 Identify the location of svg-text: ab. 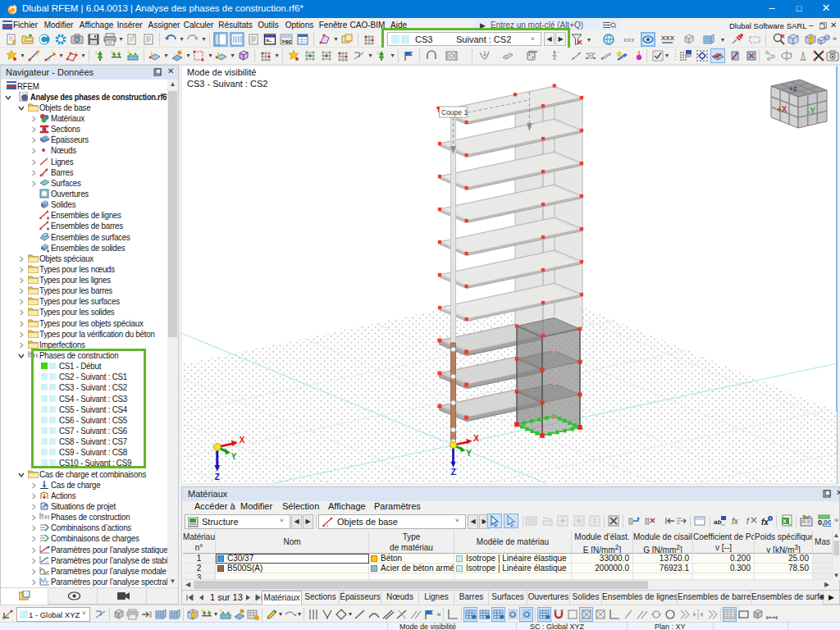
(717, 522).